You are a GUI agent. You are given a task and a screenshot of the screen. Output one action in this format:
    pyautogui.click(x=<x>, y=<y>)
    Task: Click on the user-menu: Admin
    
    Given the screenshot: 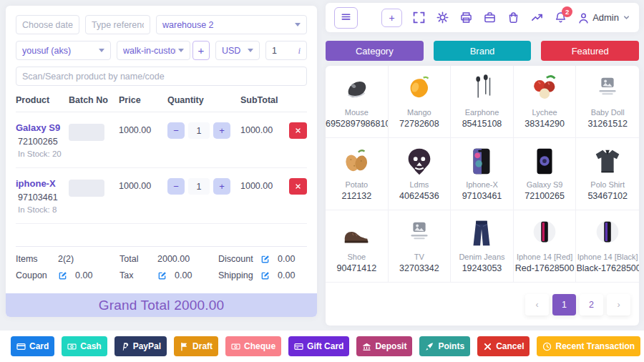 What is the action you would take?
    pyautogui.click(x=604, y=18)
    